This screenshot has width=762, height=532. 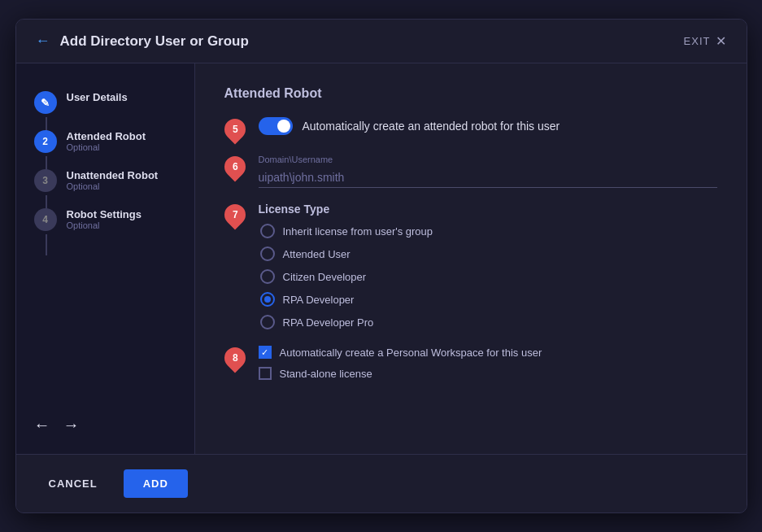 What do you see at coordinates (104, 225) in the screenshot?
I see `step-sub-4: Optional` at bounding box center [104, 225].